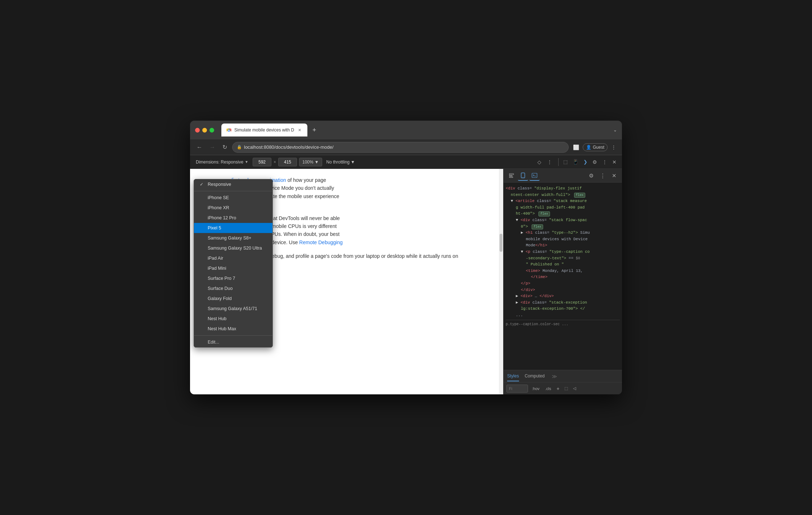 This screenshot has height=515, width=812. Describe the element at coordinates (264, 130) in the screenshot. I see `active-tab: Simulate mobile devices with D ✕` at that location.